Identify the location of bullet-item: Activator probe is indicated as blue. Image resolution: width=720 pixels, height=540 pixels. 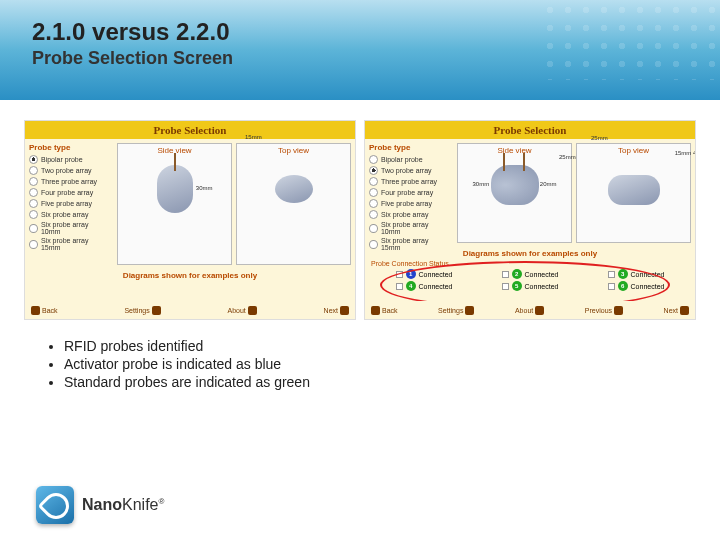
(380, 364).